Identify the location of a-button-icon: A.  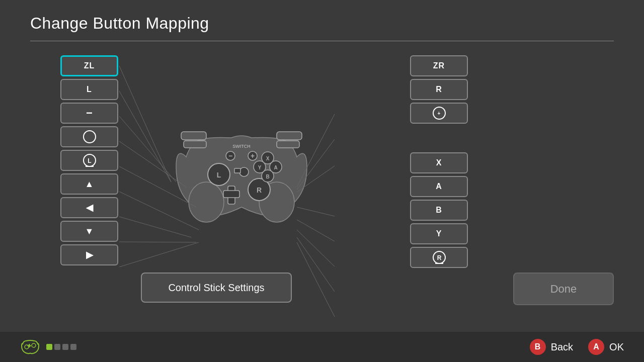
(596, 347).